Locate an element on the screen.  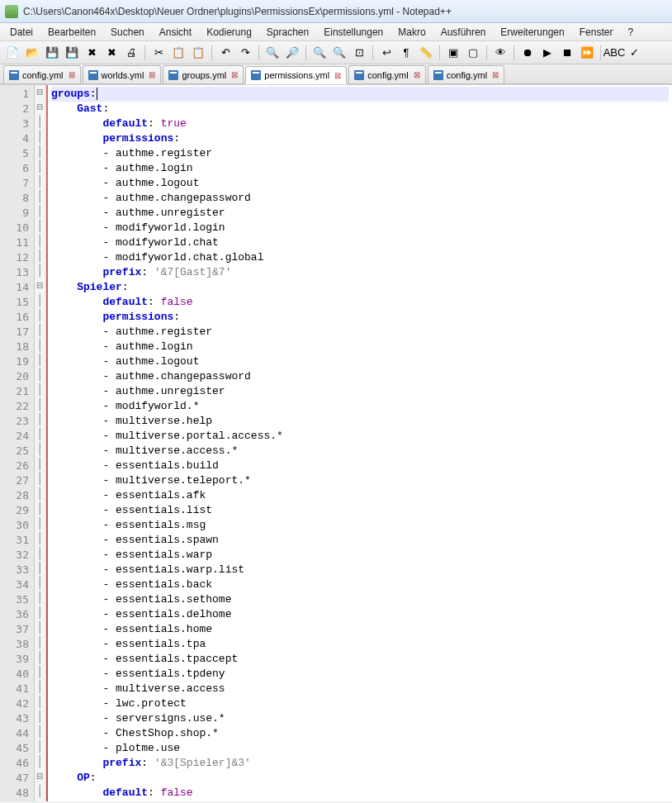
spell-check-button: ABC is located at coordinates (614, 53).